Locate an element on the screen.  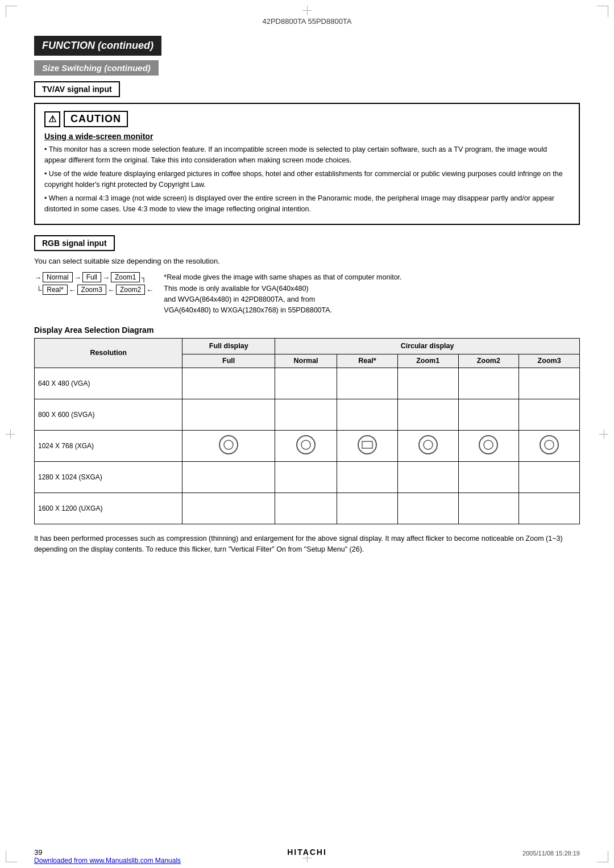
table-row: 1280 X 1024 (SXGA) is located at coordinates (307, 477).